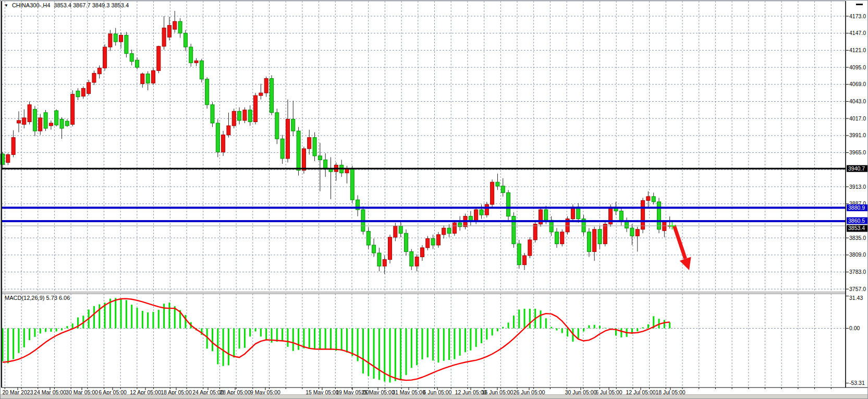 This screenshot has width=868, height=399. I want to click on price-level-badge-label: 3940.7, so click(857, 168).